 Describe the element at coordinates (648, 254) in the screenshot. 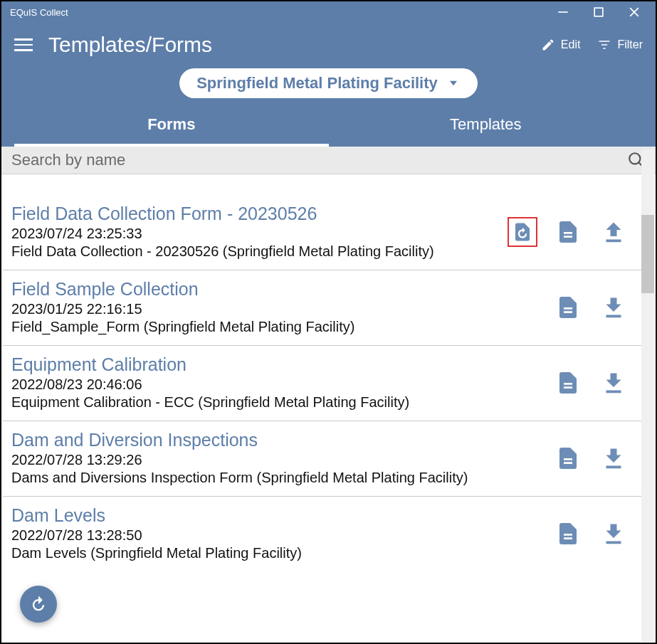

I see `scrollbar-thumb` at that location.